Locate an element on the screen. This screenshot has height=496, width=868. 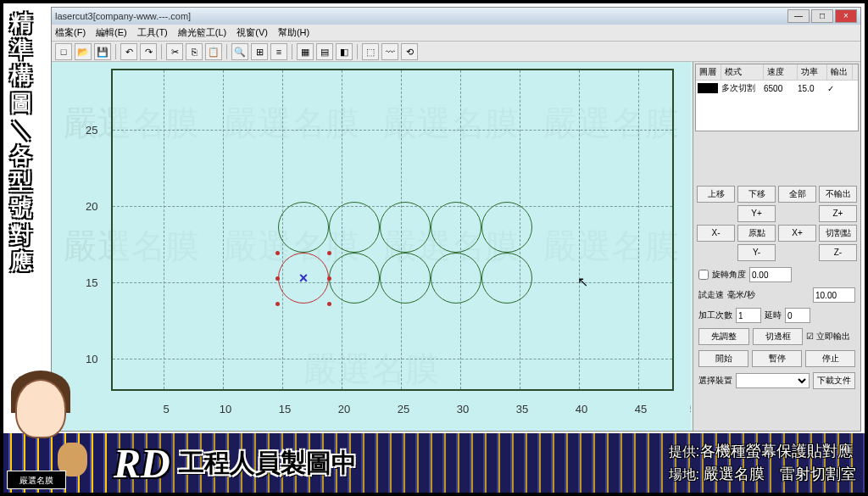
no-output-button: 不輸出 is located at coordinates (837, 194).